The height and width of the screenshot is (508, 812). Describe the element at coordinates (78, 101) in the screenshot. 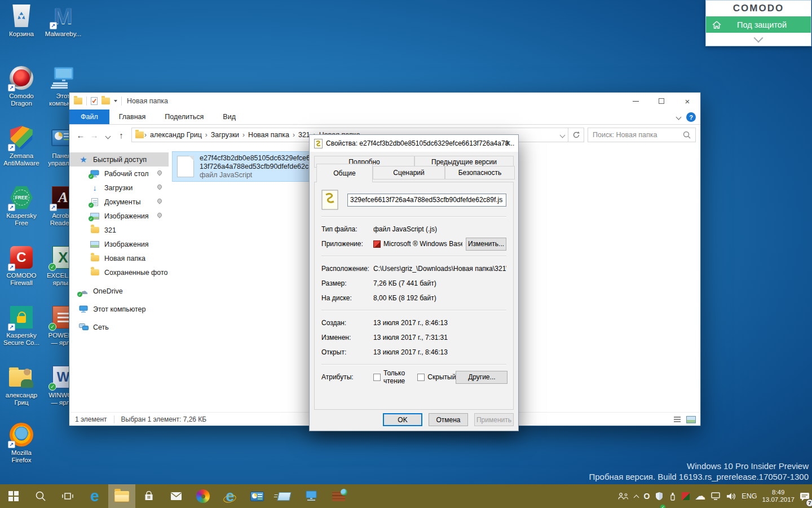

I see `window-folder-icon` at that location.